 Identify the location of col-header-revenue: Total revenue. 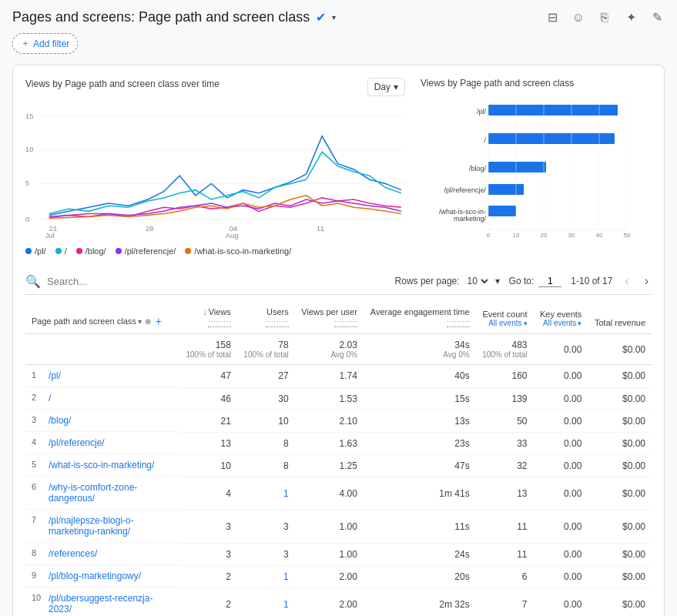
(619, 317).